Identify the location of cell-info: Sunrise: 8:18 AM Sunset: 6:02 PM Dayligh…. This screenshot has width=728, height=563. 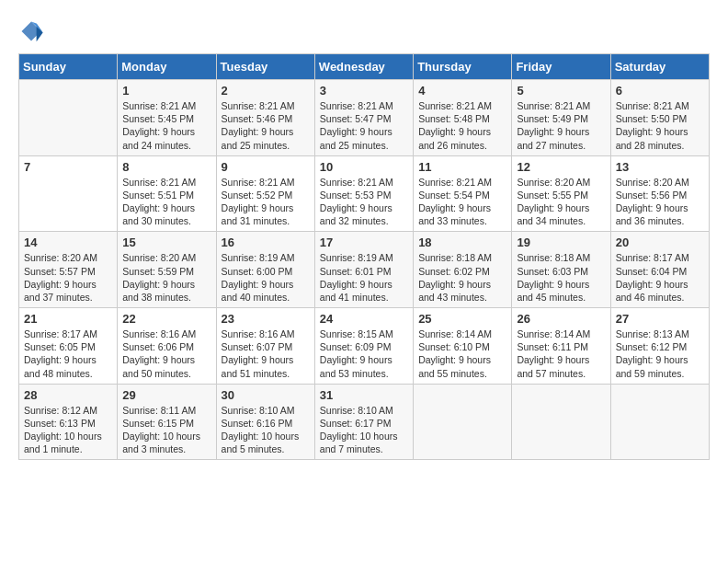
(462, 278).